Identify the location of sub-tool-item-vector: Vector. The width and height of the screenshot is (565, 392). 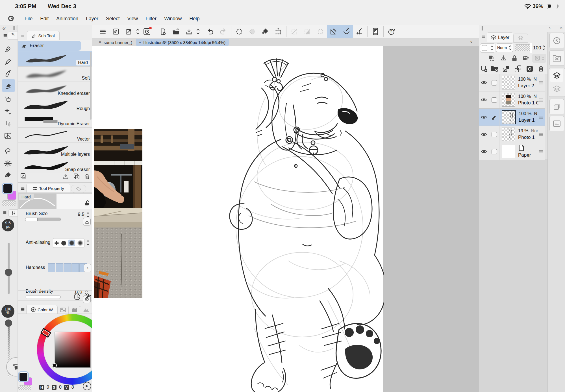
(55, 135).